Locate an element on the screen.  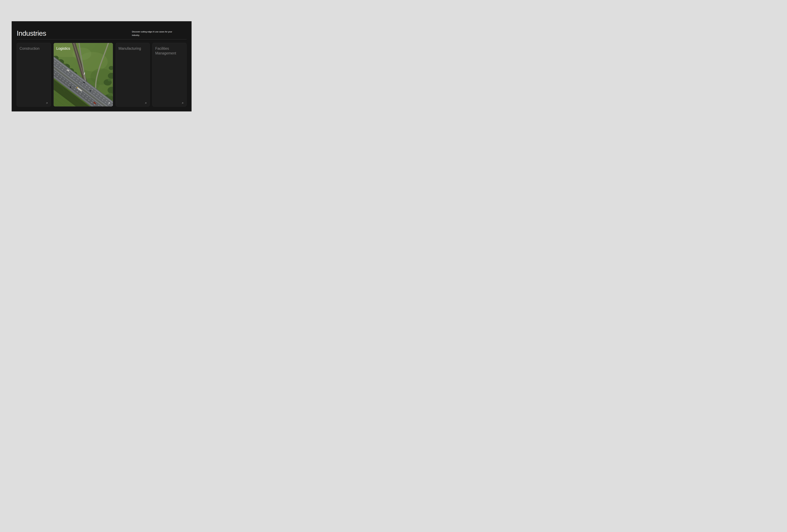
card-construction: Construction is located at coordinates (34, 75).